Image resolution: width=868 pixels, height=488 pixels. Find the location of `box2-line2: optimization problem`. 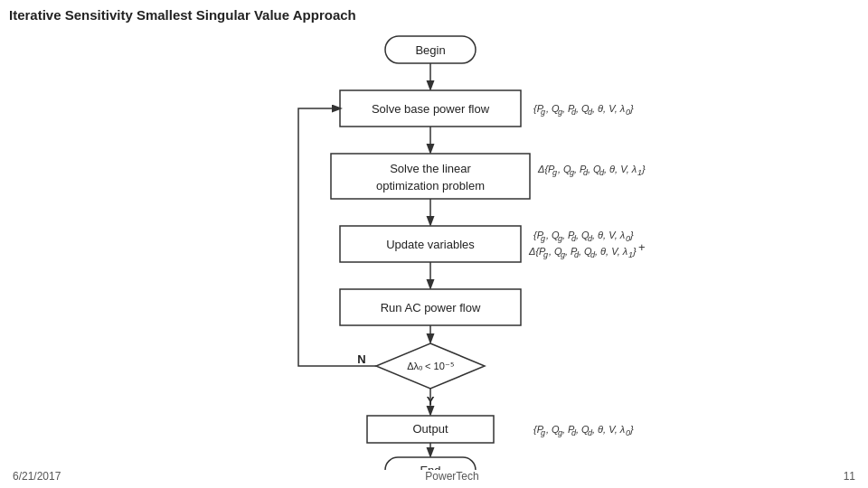

box2-line2: optimization problem is located at coordinates (430, 186).